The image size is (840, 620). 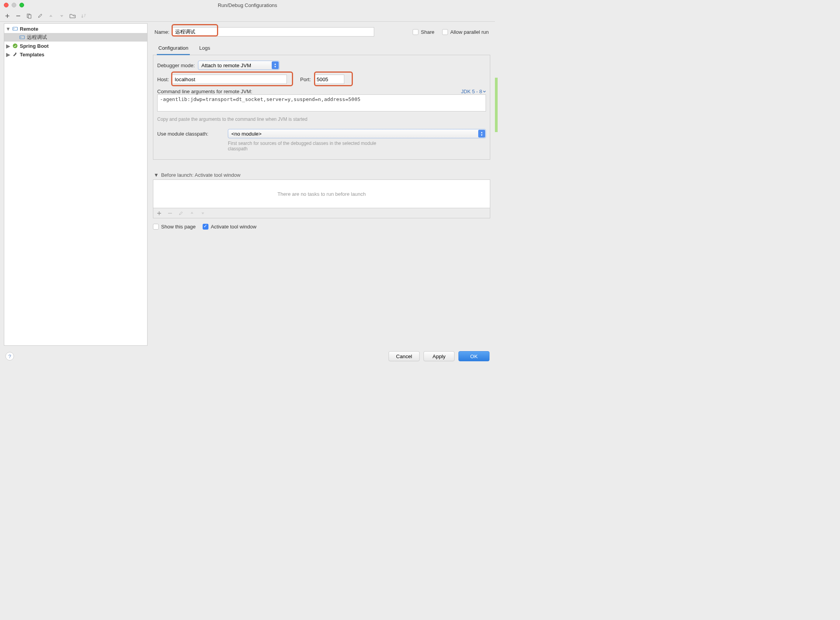 I want to click on name-label: Name:, so click(x=162, y=32).